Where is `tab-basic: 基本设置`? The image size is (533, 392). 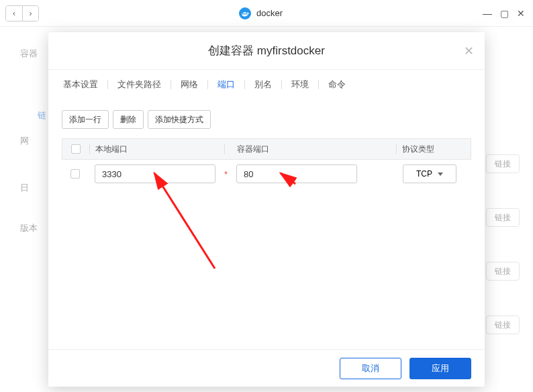
tab-basic: 基本设置 is located at coordinates (81, 85).